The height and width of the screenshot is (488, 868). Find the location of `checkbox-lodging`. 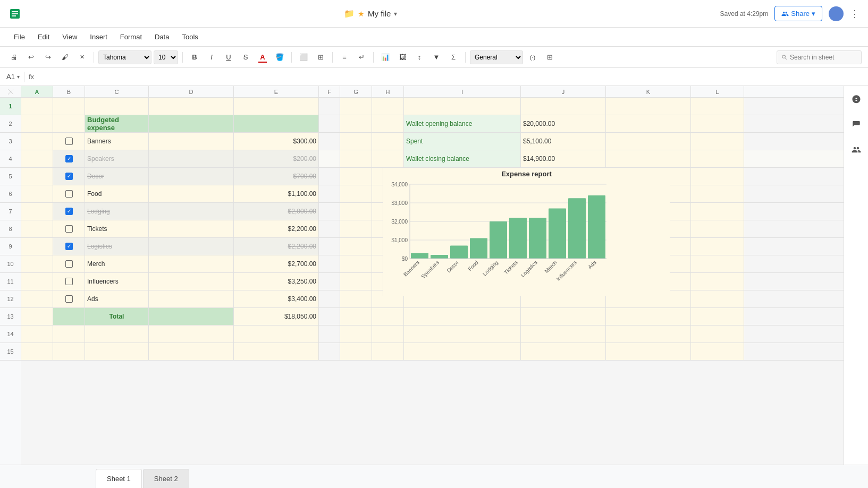

checkbox-lodging is located at coordinates (69, 211).